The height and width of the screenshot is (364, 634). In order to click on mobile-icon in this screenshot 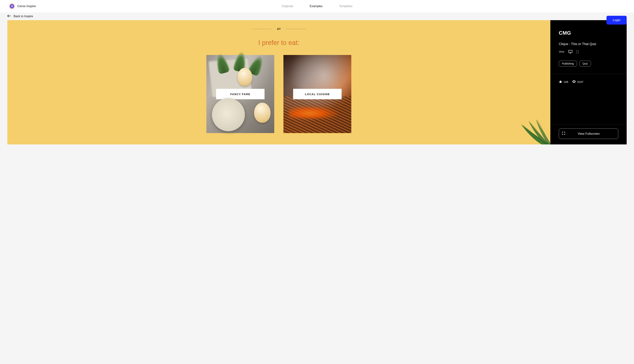, I will do `click(577, 52)`.